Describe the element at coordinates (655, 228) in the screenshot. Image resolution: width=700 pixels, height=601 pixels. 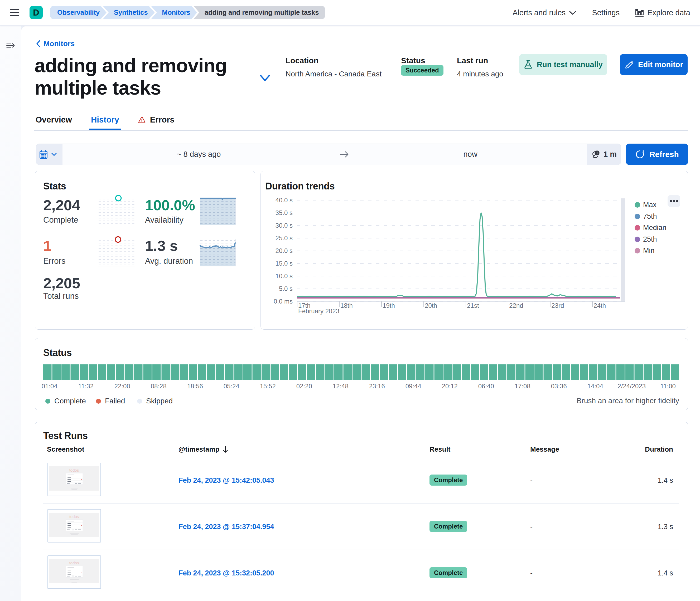
I see `legend-label: Median` at that location.